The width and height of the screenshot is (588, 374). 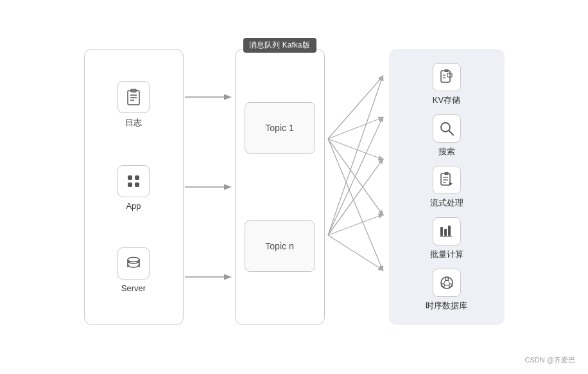 What do you see at coordinates (280, 187) in the screenshot?
I see `kafka-topics: Topic 1 Topic n` at bounding box center [280, 187].